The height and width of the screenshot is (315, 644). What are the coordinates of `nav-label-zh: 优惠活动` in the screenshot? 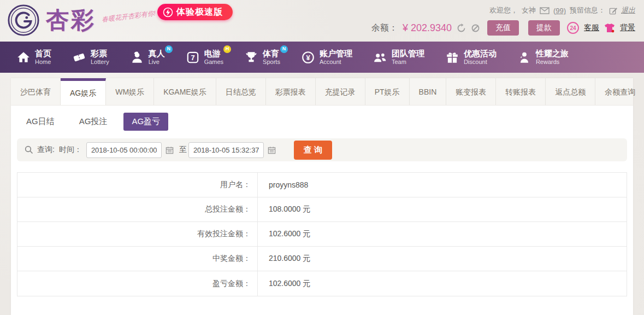 It's located at (480, 54).